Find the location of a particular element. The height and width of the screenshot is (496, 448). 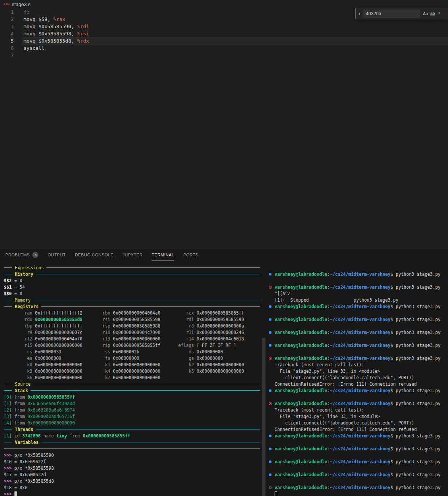

line-number: 4 is located at coordinates (7, 33).